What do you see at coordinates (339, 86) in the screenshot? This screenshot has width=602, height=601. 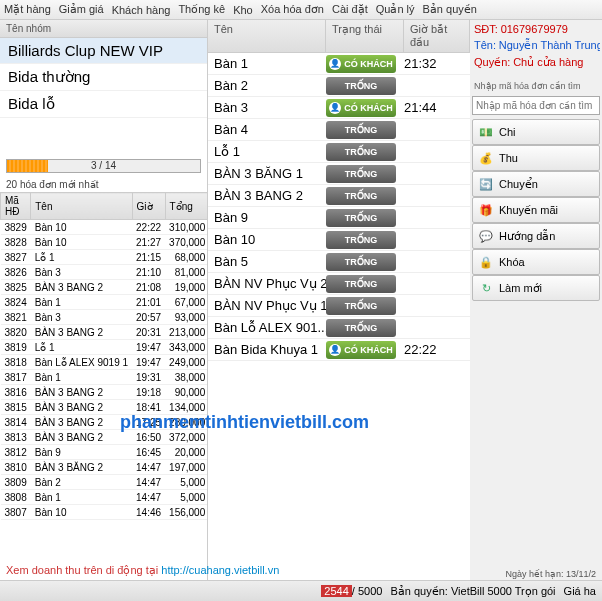 I see `table-row: Bàn 2TRỐNG` at bounding box center [339, 86].